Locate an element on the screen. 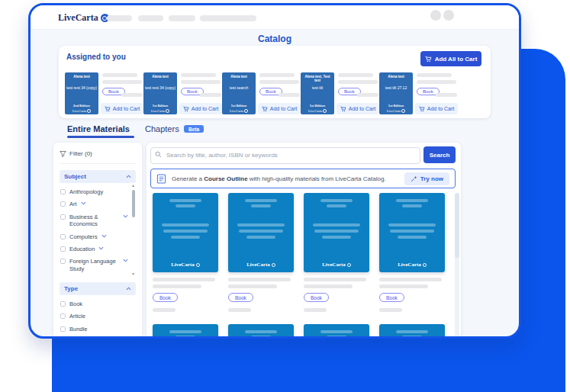 This screenshot has width=570, height=392. scroll-down-arrow: ▼ is located at coordinates (133, 274).